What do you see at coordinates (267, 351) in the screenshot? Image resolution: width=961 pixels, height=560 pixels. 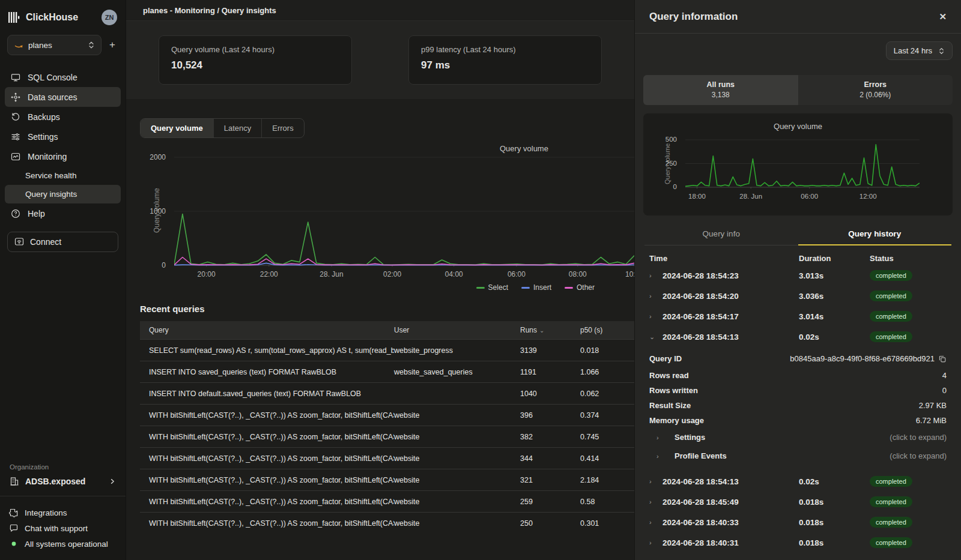 I see `cell-query: SELECT sum(read_rows) AS r, sum(total_ro…` at bounding box center [267, 351].